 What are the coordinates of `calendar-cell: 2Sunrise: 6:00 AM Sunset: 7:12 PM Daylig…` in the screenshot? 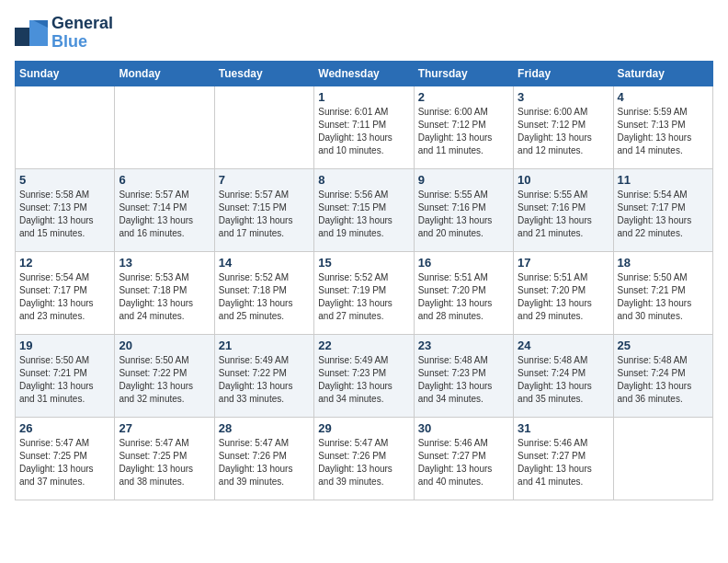 It's located at (463, 127).